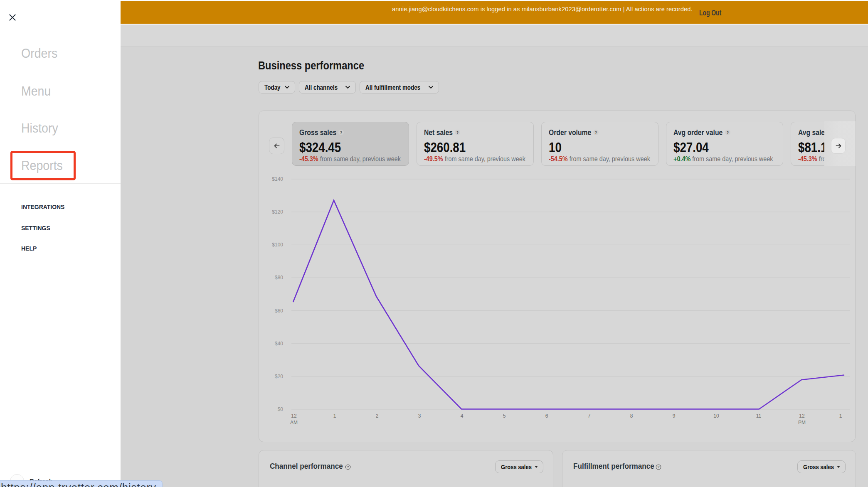 This screenshot has width=868, height=487. Describe the element at coordinates (589, 416) in the screenshot. I see `svg-text: 7` at that location.